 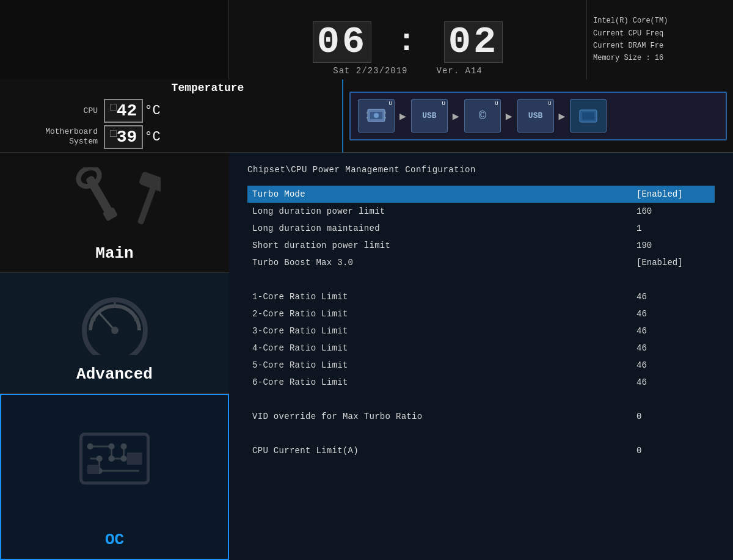 I want to click on cpu-temp-unit: °C, so click(x=152, y=111).